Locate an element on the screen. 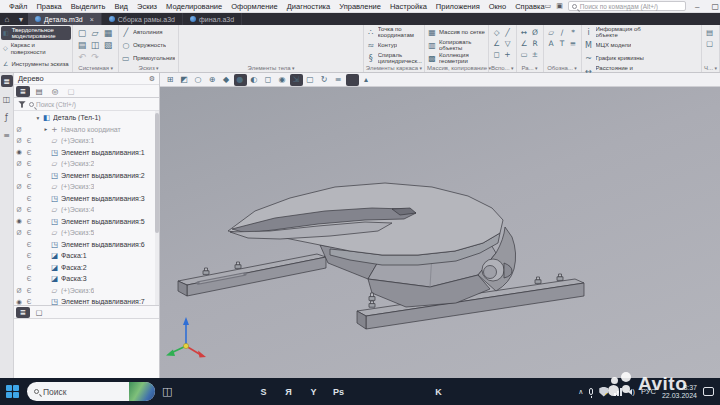 Image resolution: width=720 pixels, height=405 pixels. task-view-icon: ◫ is located at coordinates (167, 392).